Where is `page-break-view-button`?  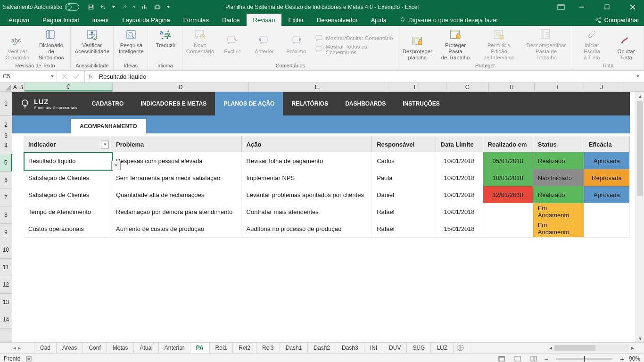
page-break-view-button is located at coordinates (534, 358).